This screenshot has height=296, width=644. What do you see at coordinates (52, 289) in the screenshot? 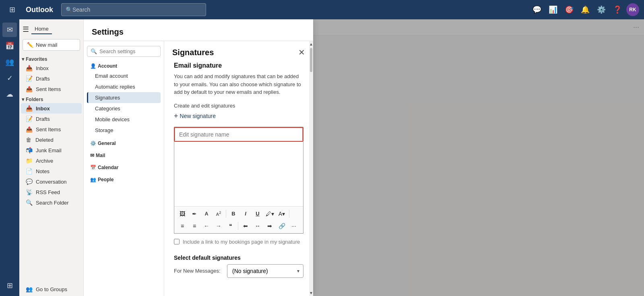
I see `go-to-groups: 👥 Go to Groups` at bounding box center [52, 289].